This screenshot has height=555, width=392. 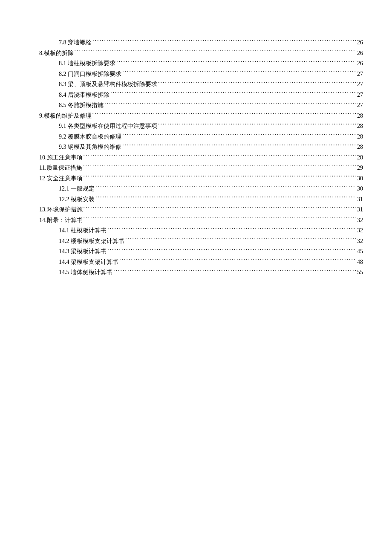 What do you see at coordinates (84, 95) in the screenshot?
I see `toc-entry-label: 8.4 后浇带模板拆除` at bounding box center [84, 95].